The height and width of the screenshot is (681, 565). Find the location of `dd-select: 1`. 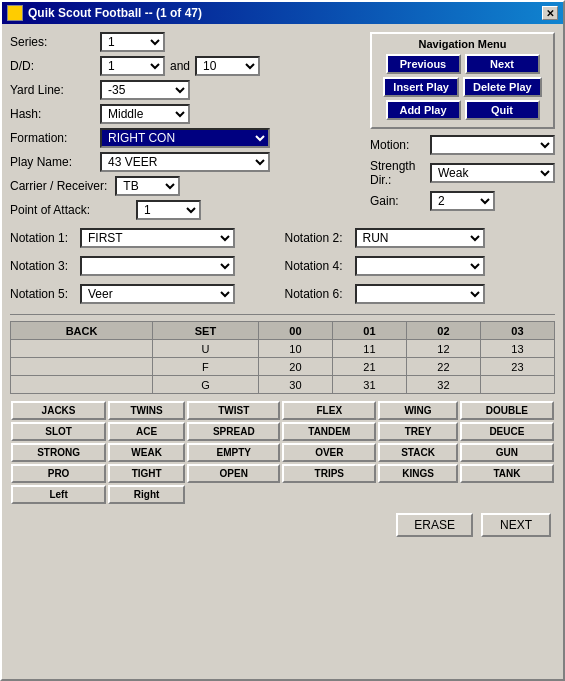

dd-select: 1 is located at coordinates (132, 66).